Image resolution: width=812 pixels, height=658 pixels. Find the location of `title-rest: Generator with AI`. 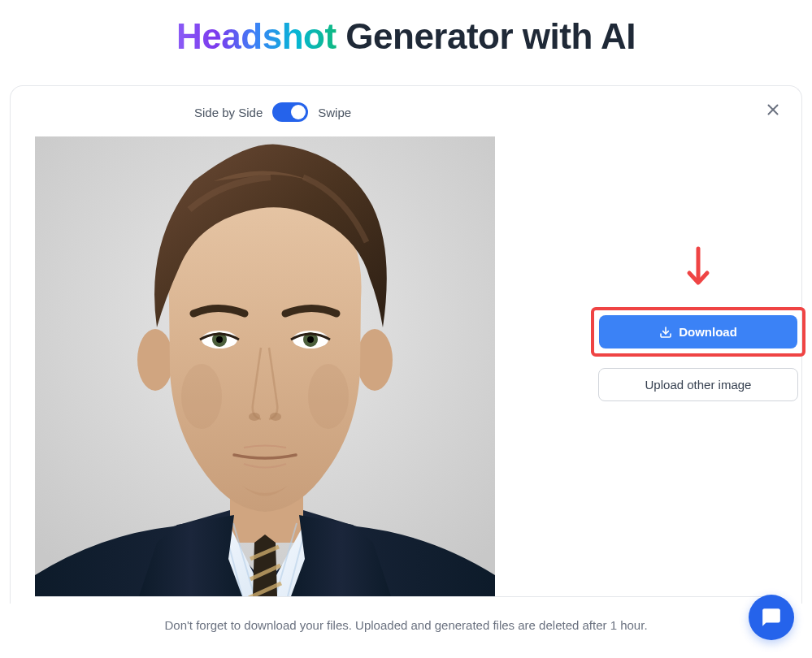

title-rest: Generator with AI is located at coordinates (486, 36).